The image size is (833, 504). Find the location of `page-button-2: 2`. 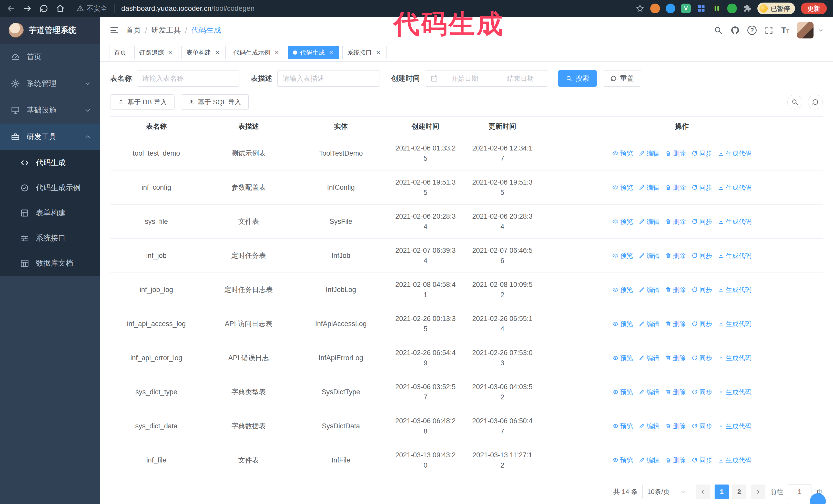

page-button-2: 2 is located at coordinates (739, 491).